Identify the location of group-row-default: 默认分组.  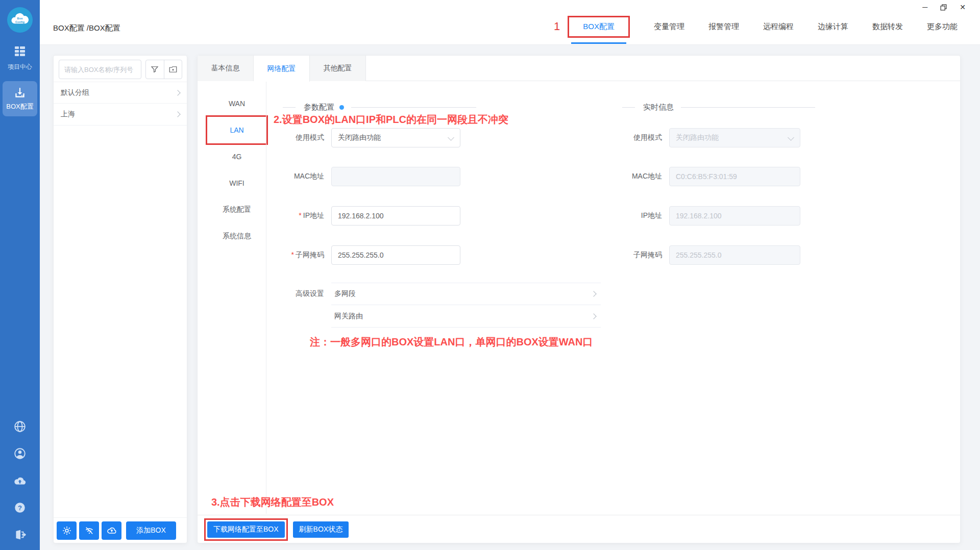
(120, 93).